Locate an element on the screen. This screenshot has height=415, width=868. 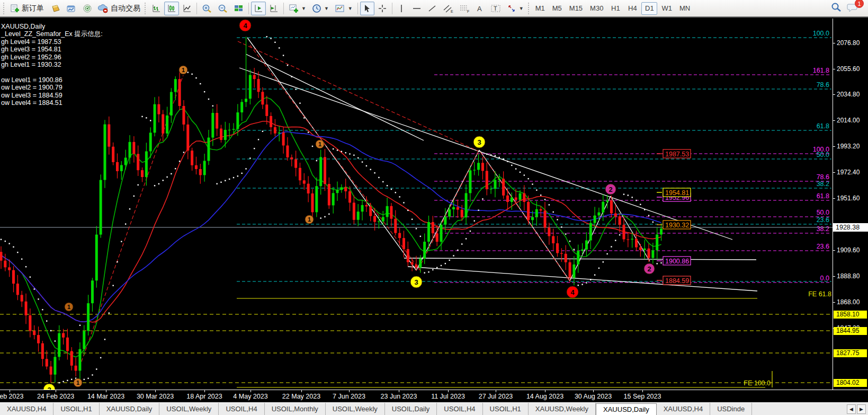
vline-icon is located at coordinates (401, 8).